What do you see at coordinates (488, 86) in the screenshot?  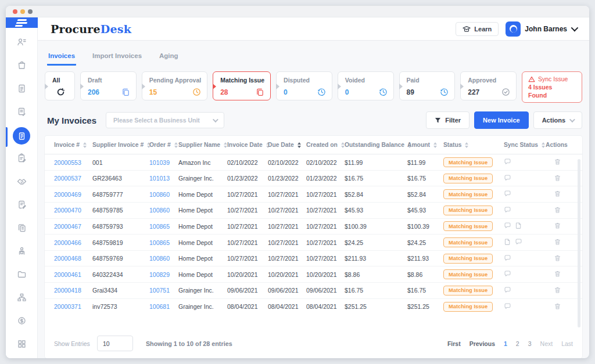 I see `status-card-approved: Approved 227` at bounding box center [488, 86].